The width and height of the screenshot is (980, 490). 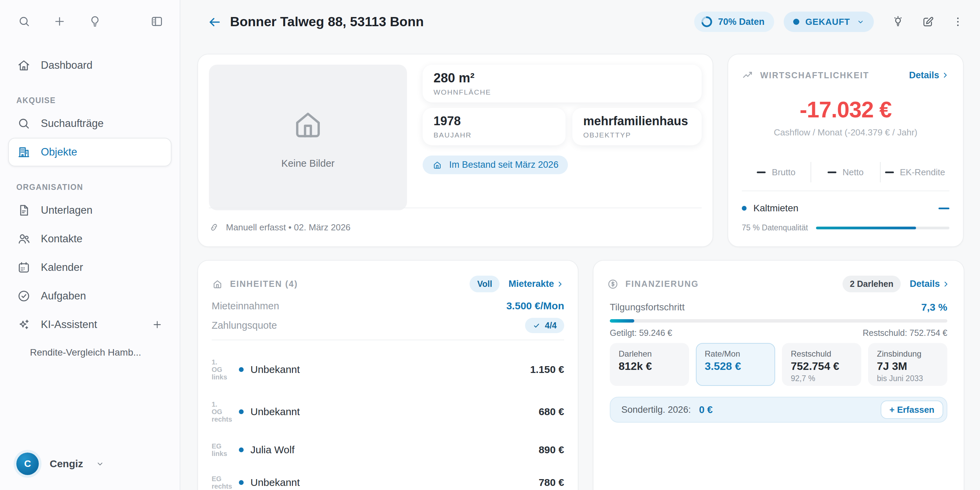 What do you see at coordinates (95, 21) in the screenshot?
I see `ideas-button` at bounding box center [95, 21].